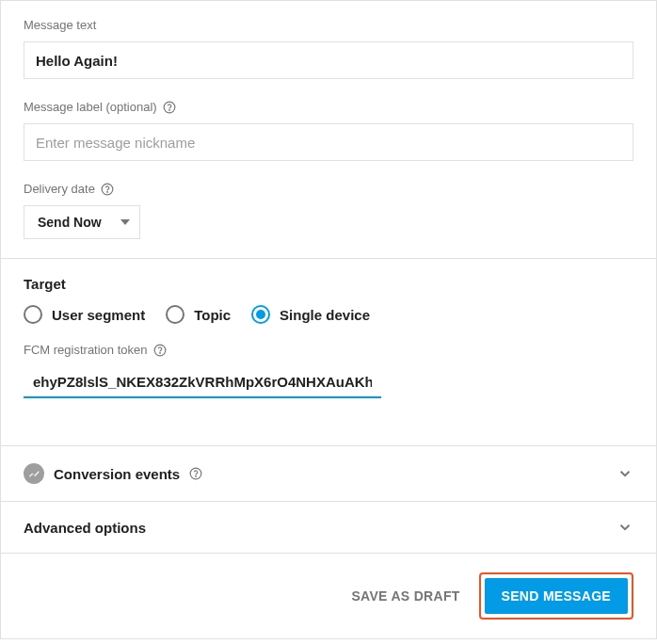  Describe the element at coordinates (70, 222) in the screenshot. I see `delivery-date-selected: Send Now` at that location.